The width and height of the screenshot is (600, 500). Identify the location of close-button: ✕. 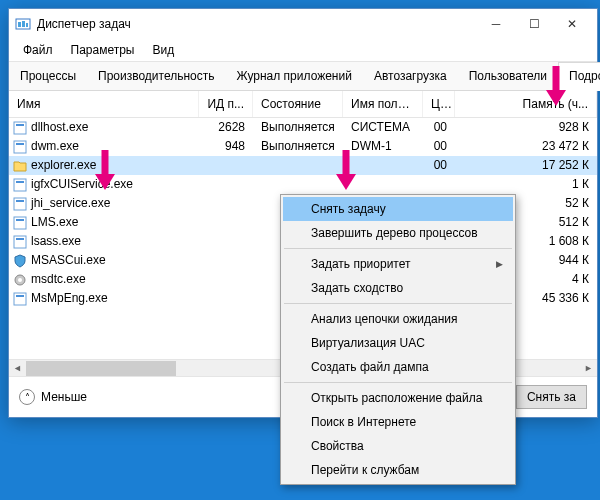
(572, 24).